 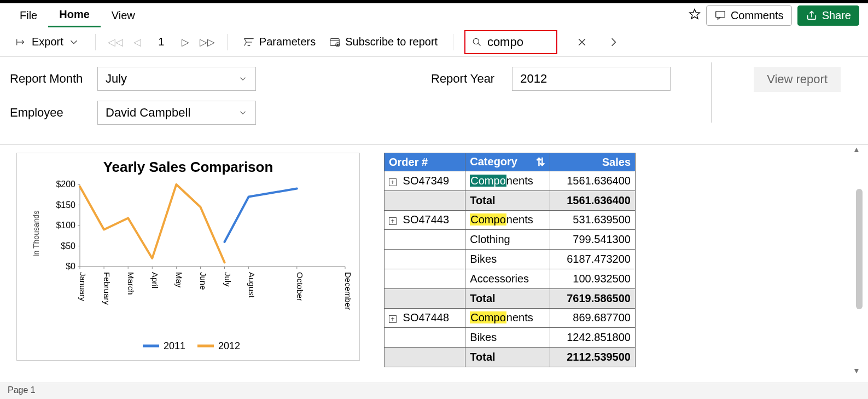 What do you see at coordinates (48, 42) in the screenshot?
I see `export-label: Export` at bounding box center [48, 42].